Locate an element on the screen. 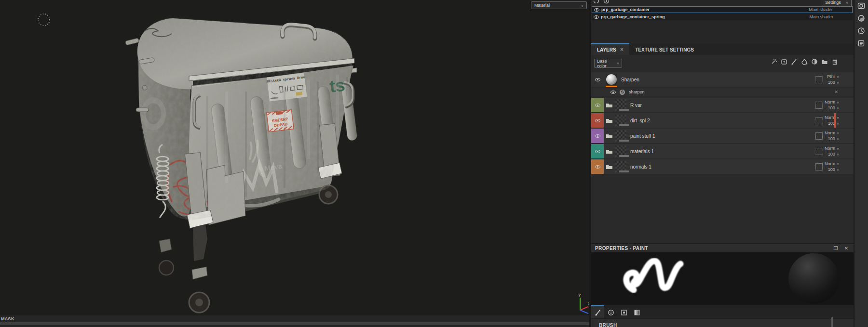 The image size is (868, 327). panel-tab-bar: LAYERS ✕ TEXTURE SET SETTINGS is located at coordinates (722, 49).